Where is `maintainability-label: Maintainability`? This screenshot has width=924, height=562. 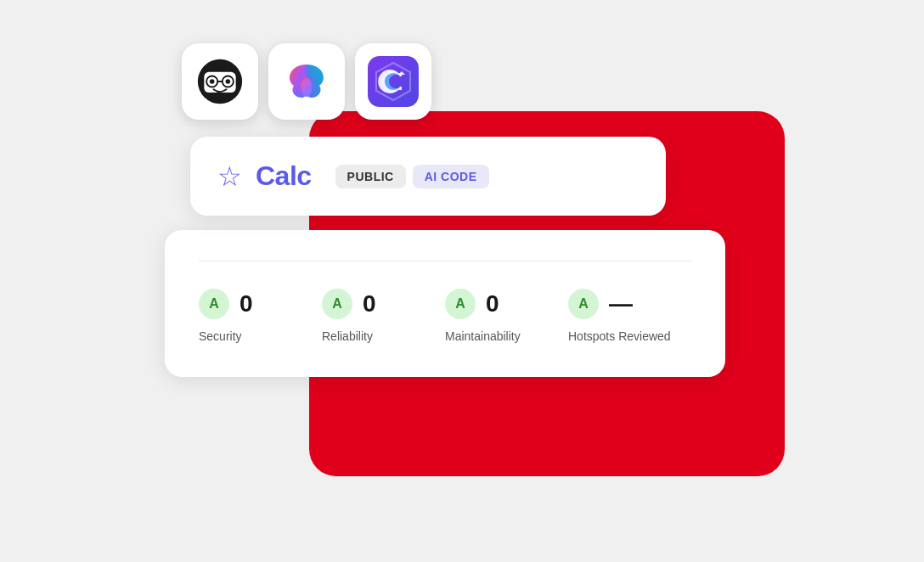 maintainability-label: Maintainability is located at coordinates (482, 336).